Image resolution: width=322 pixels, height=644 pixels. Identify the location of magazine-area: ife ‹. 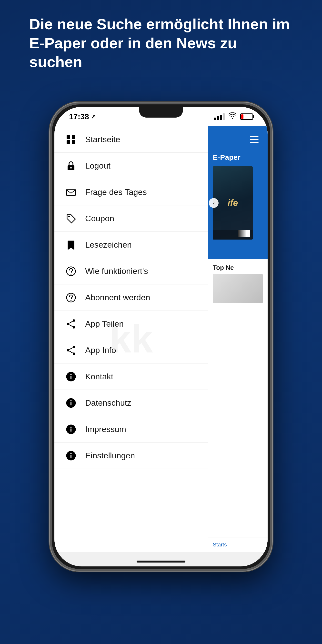
(238, 210).